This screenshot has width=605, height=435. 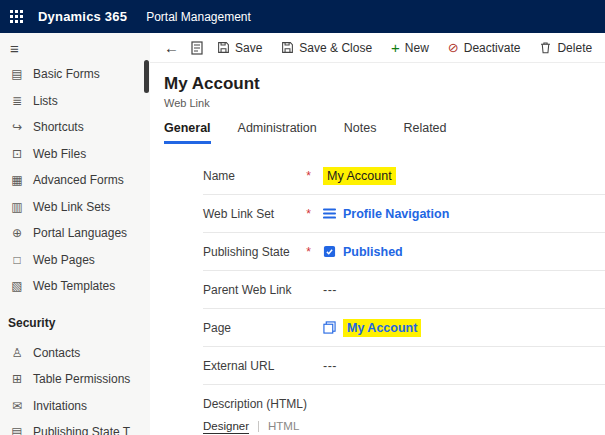 What do you see at coordinates (64, 260) in the screenshot?
I see `sidebar-item-label: Web Pages` at bounding box center [64, 260].